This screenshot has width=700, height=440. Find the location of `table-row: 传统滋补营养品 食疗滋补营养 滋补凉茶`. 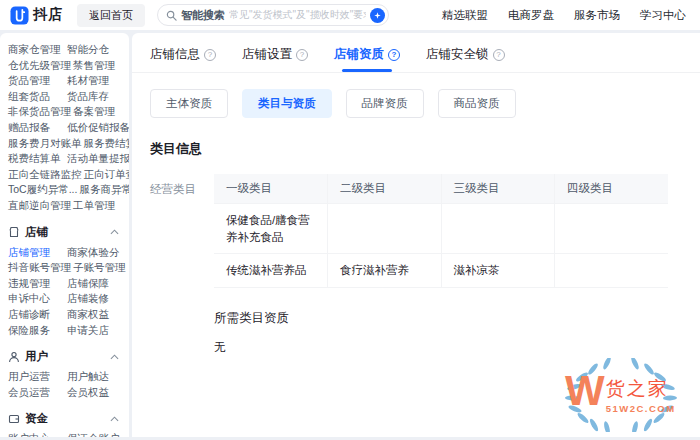

table-row: 传统滋补营养品 食疗滋补营养 滋补凉茶 is located at coordinates (441, 271).